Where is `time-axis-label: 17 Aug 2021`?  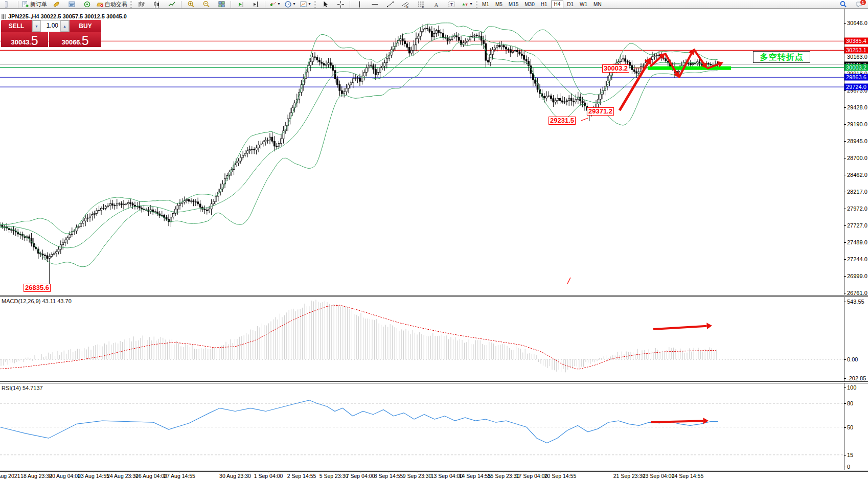 time-axis-label: 17 Aug 2021 is located at coordinates (10, 476).